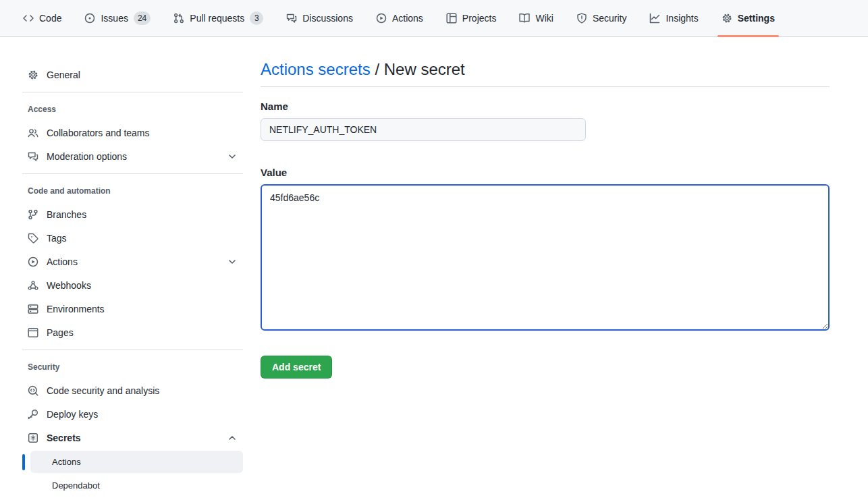 Image resolution: width=868 pixels, height=500 pixels. What do you see at coordinates (408, 18) in the screenshot?
I see `tab-label: Actions` at bounding box center [408, 18].